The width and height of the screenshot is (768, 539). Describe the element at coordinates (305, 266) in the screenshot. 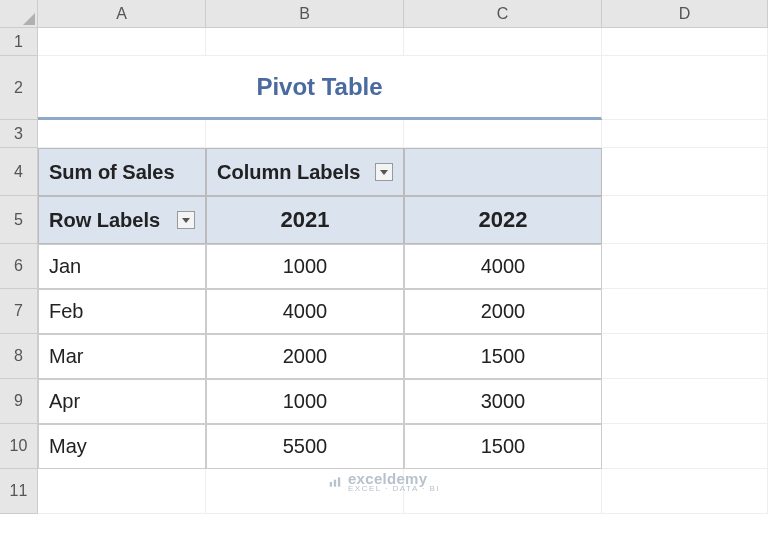

I see `pivot-val-jan-2021: 1000` at that location.